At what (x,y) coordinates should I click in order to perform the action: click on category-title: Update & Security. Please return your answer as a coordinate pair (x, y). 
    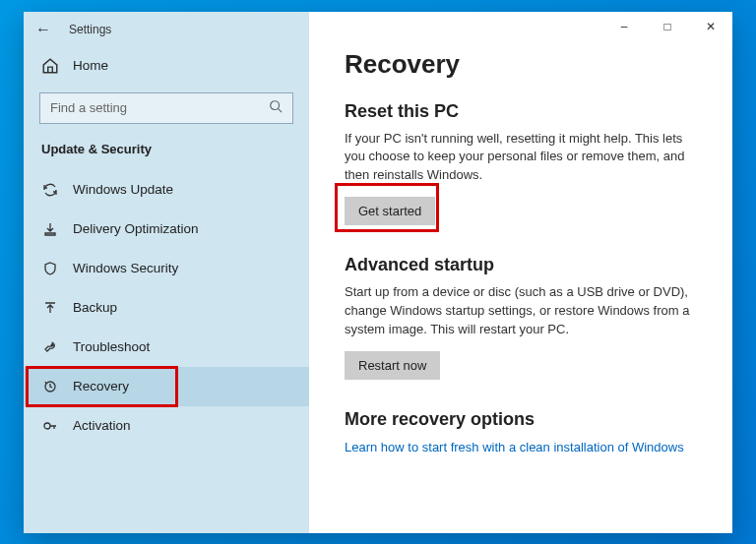
    Looking at the image, I should click on (166, 153).